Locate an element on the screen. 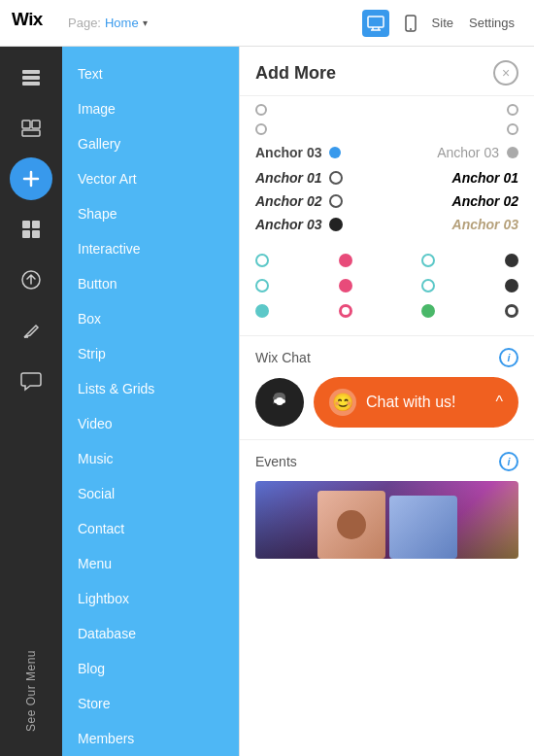 This screenshot has width=534, height=756. anchor-02-right-label: Anchor 02 is located at coordinates (485, 201).